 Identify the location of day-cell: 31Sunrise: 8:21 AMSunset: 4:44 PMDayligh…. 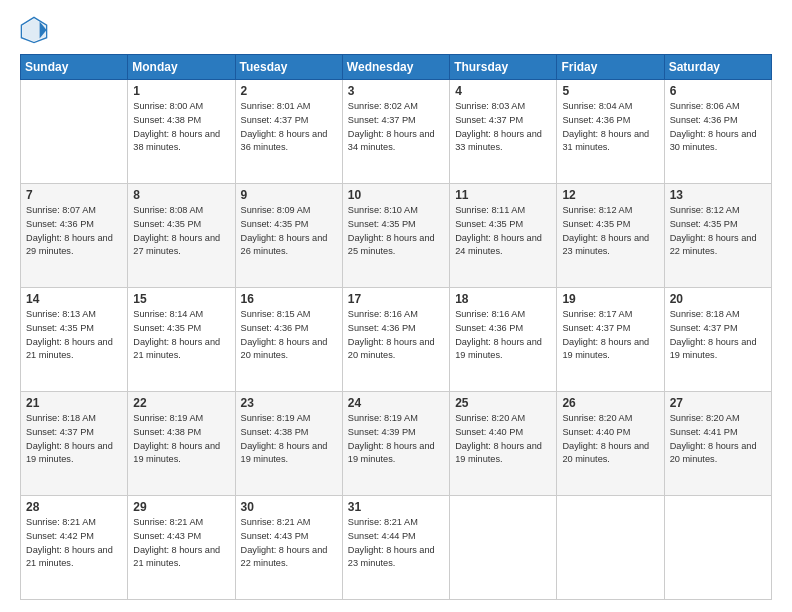
(396, 548).